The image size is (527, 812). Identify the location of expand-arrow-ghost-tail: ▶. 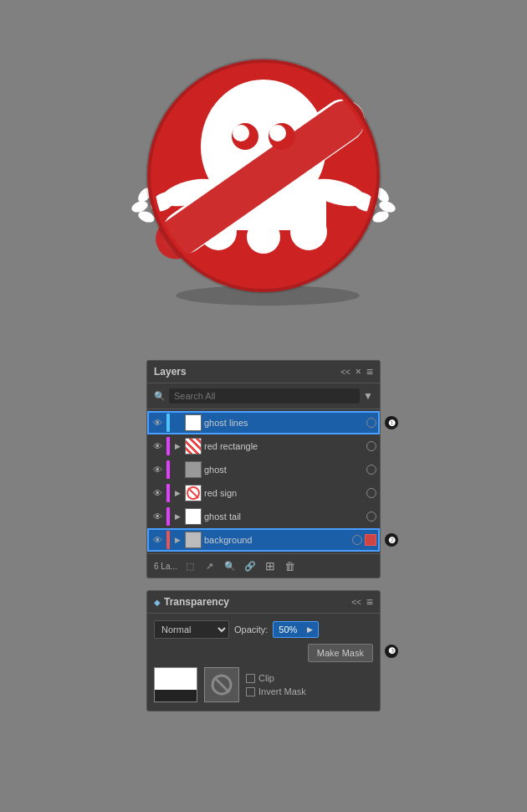
(177, 516).